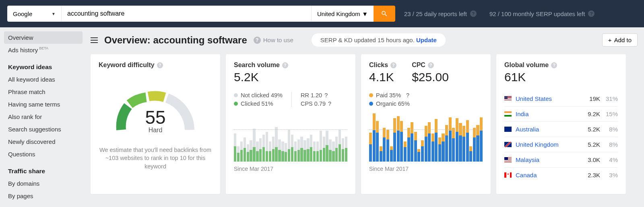 The height and width of the screenshot is (207, 644). Describe the element at coordinates (43, 196) in the screenshot. I see `sidebar-item: By pages` at that location.